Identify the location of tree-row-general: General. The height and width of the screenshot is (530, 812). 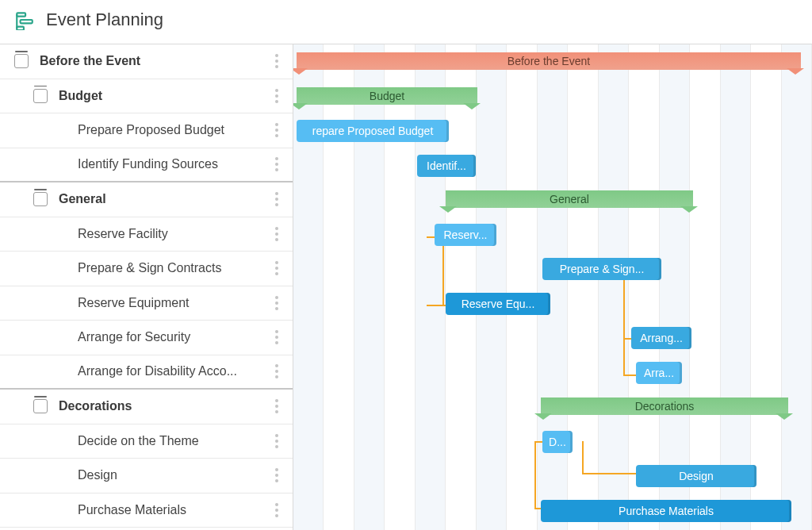
(146, 200).